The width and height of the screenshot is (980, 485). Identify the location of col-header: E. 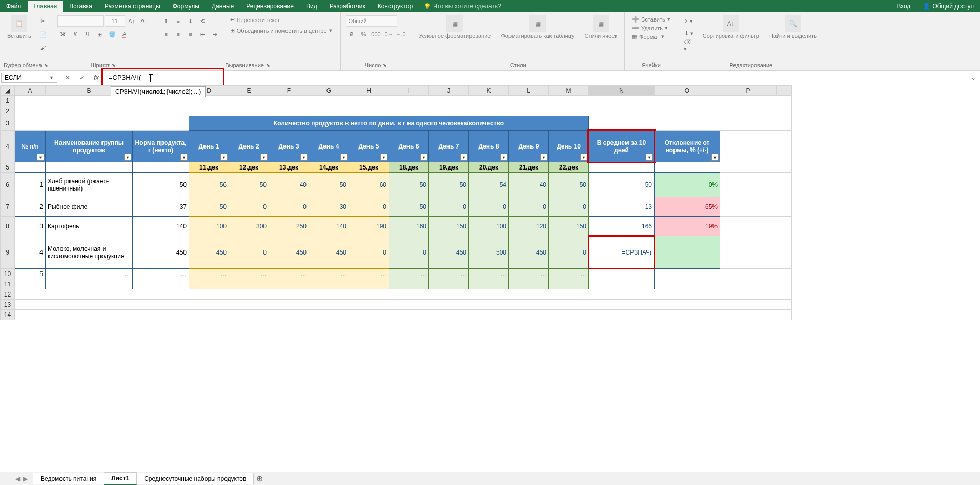
(249, 91).